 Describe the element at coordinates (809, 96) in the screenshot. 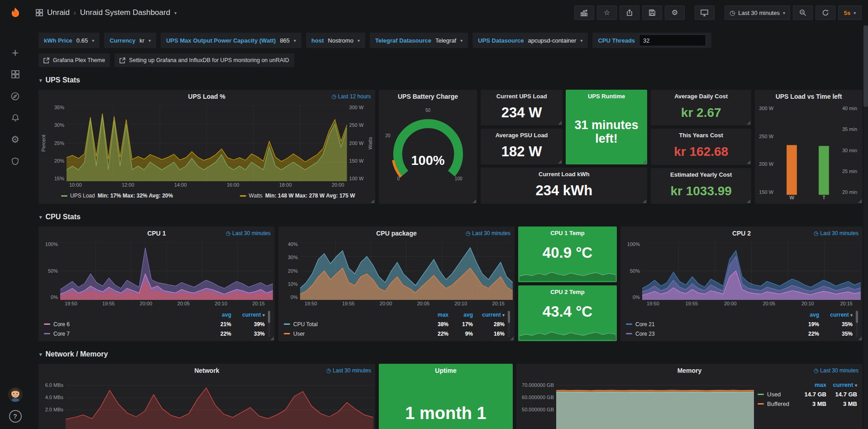

I see `panel-title: UPS Load vs Time left` at that location.